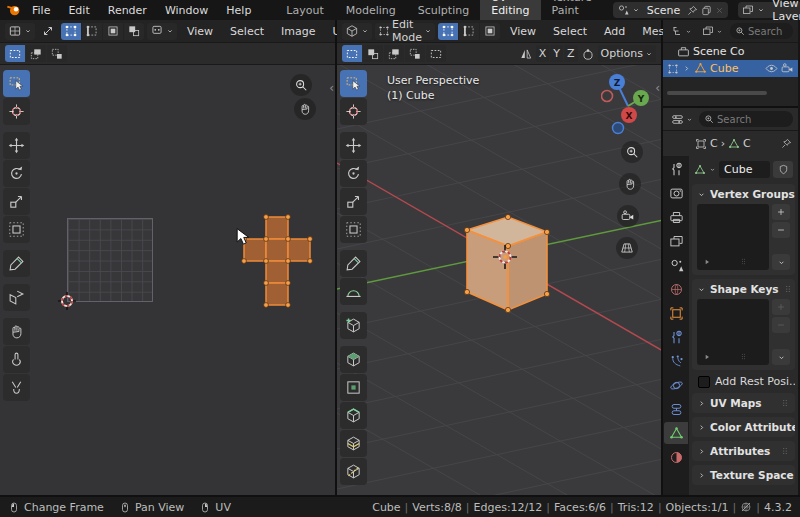 The image size is (800, 517). What do you see at coordinates (676, 289) in the screenshot?
I see `tab-world` at bounding box center [676, 289].